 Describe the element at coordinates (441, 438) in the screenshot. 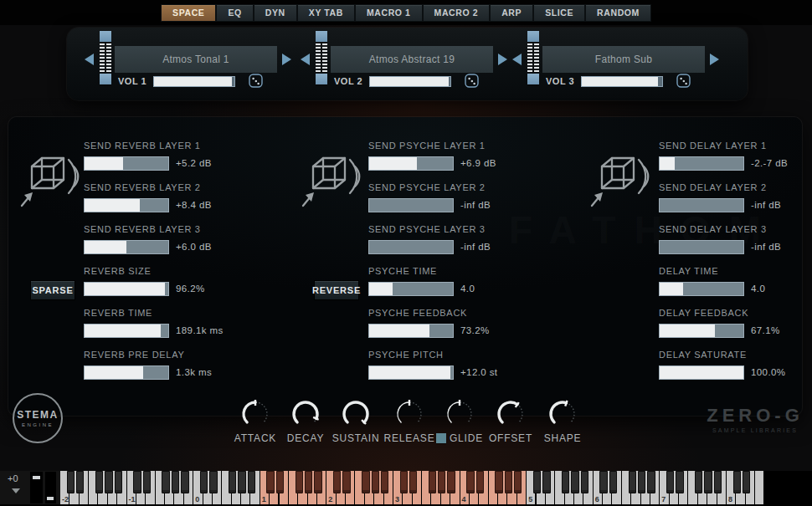

I see `glide-toggle-checkbox` at that location.